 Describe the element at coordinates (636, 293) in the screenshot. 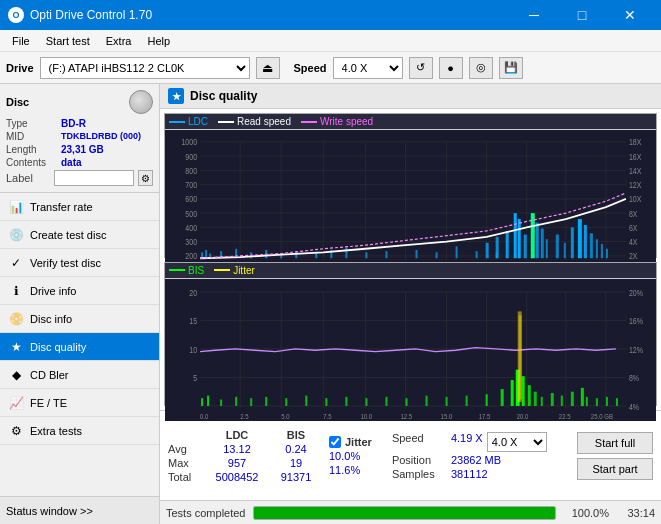

I see `svg-text: 20%` at that location.